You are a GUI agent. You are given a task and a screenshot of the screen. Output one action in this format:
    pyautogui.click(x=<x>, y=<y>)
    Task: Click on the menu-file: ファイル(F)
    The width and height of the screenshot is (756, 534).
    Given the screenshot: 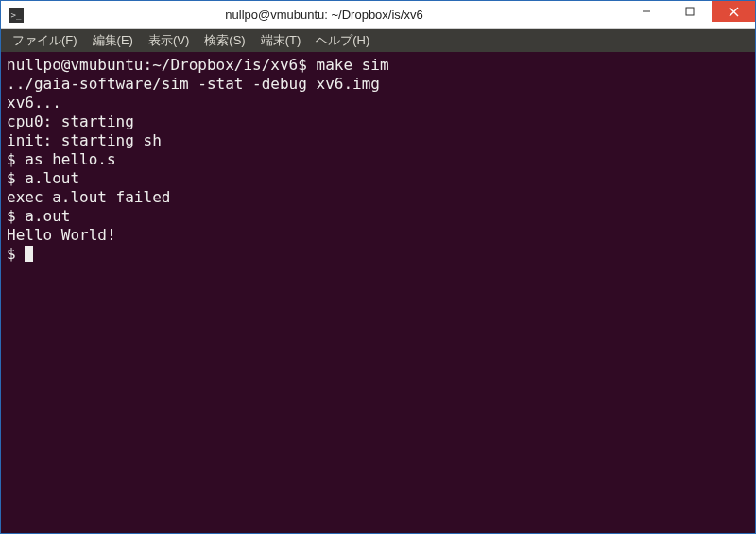 What is the action you would take?
    pyautogui.click(x=45, y=41)
    